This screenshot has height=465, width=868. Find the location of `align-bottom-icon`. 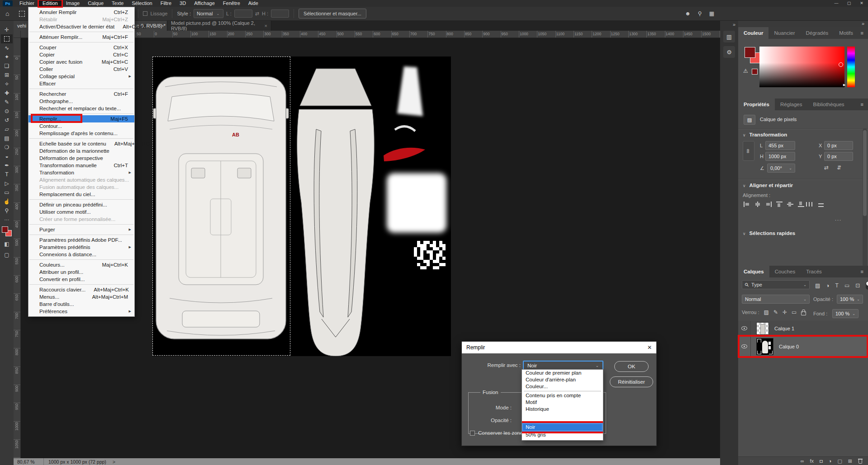

align-bottom-icon is located at coordinates (801, 204).